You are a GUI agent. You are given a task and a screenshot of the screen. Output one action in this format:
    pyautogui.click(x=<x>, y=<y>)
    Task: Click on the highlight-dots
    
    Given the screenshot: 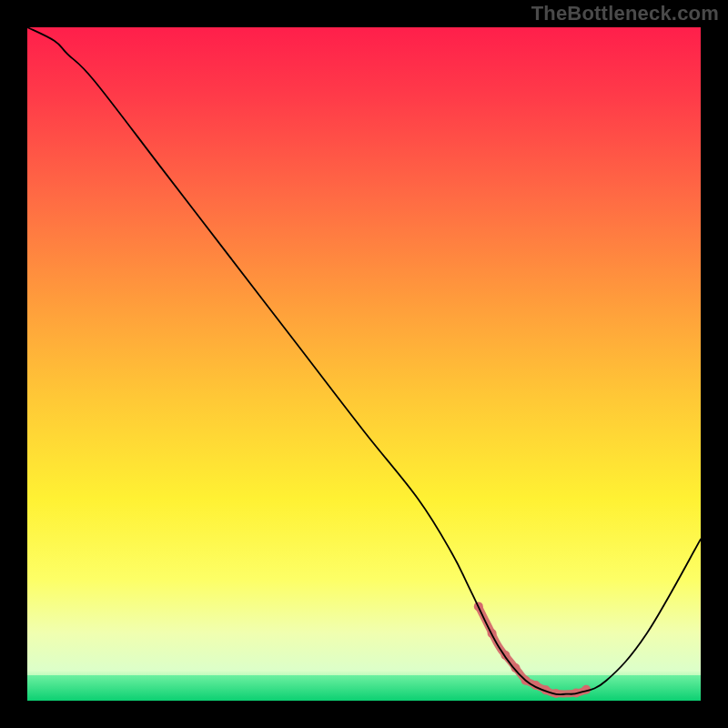 What is the action you would take?
    pyautogui.click(x=532, y=650)
    